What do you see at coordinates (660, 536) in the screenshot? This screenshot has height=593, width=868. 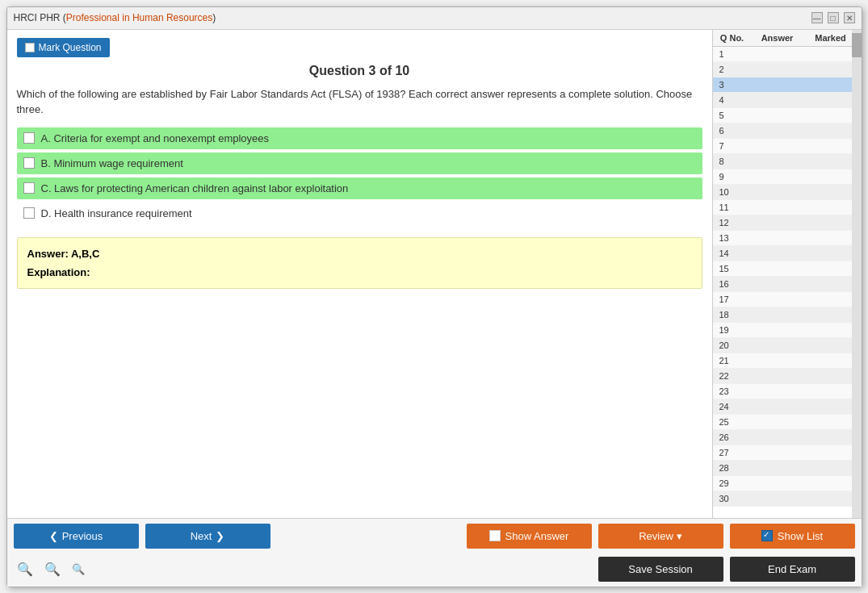 I see `review-button: Review ▾` at bounding box center [660, 536].